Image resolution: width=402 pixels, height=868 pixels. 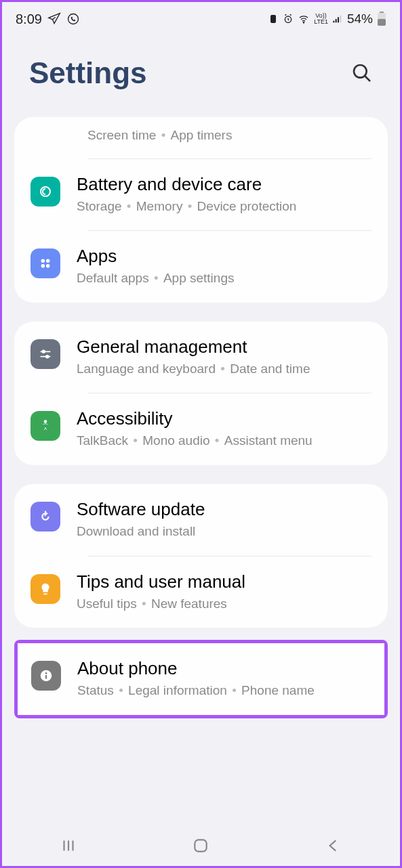 What do you see at coordinates (88, 73) in the screenshot?
I see `page-title: Settings` at bounding box center [88, 73].